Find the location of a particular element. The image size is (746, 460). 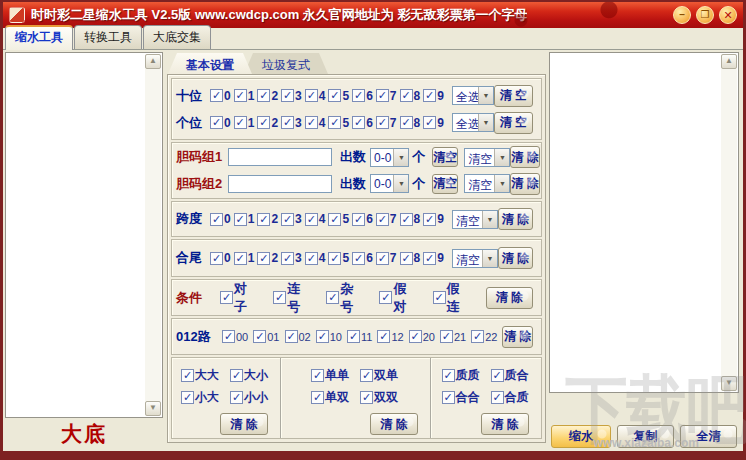

prime-remove-button: 清 除 is located at coordinates (505, 424).